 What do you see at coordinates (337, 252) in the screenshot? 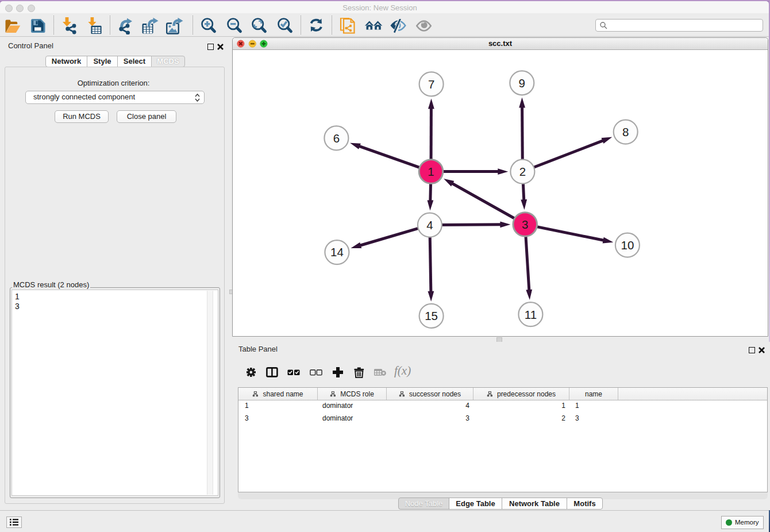
I see `svg-text: 14` at bounding box center [337, 252].